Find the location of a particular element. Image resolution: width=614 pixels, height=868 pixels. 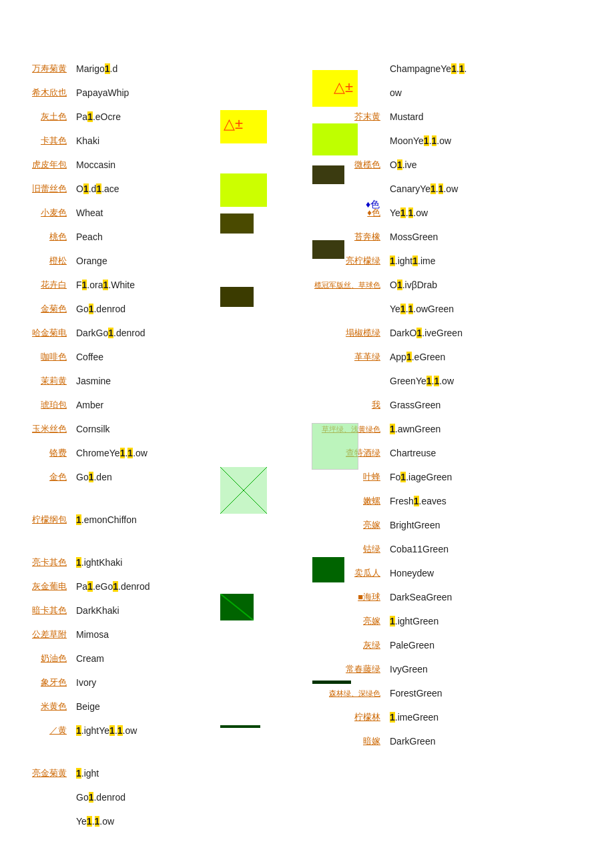

list-item: 万寿菊黄 Marigo1.d is located at coordinates (113, 69).